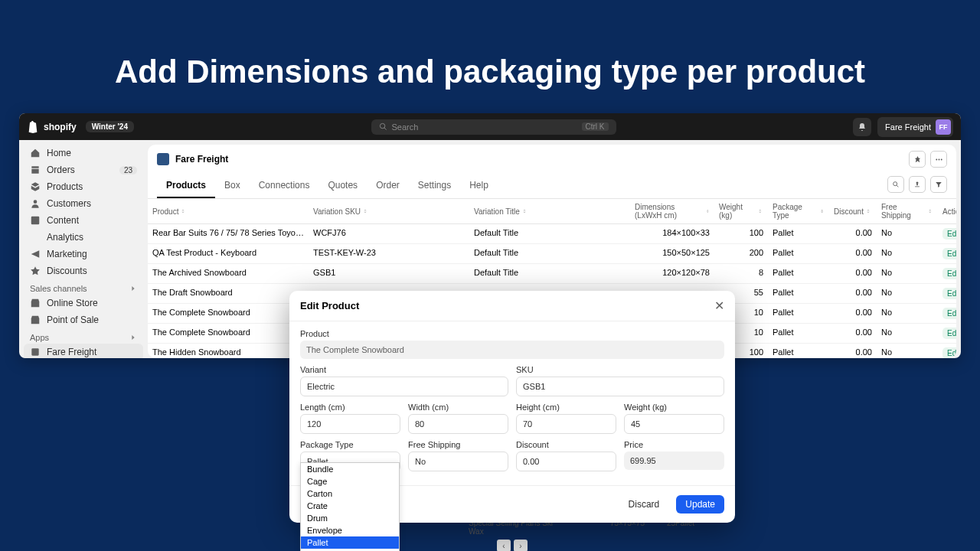 This screenshot has height=551, width=980. Describe the element at coordinates (896, 184) in the screenshot. I see `search-filter-button` at that location.